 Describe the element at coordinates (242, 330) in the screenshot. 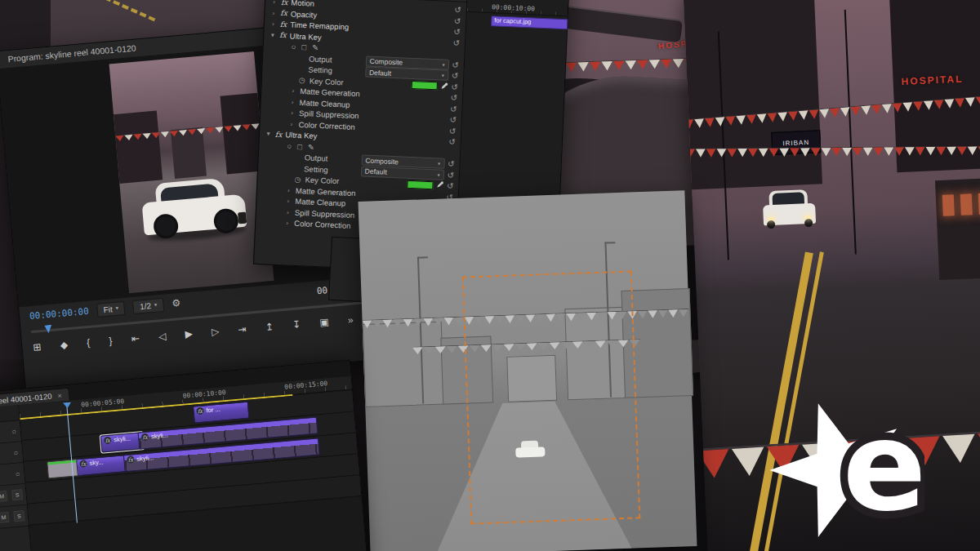

I see `go-to-out-icon: ⇥` at that location.